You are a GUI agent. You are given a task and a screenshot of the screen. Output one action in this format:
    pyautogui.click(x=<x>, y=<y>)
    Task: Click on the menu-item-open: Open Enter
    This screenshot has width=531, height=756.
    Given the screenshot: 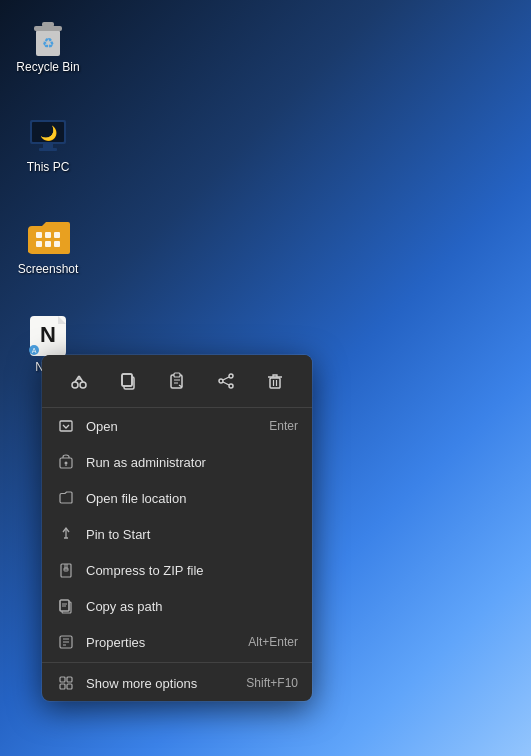 What is the action you would take?
    pyautogui.click(x=177, y=426)
    